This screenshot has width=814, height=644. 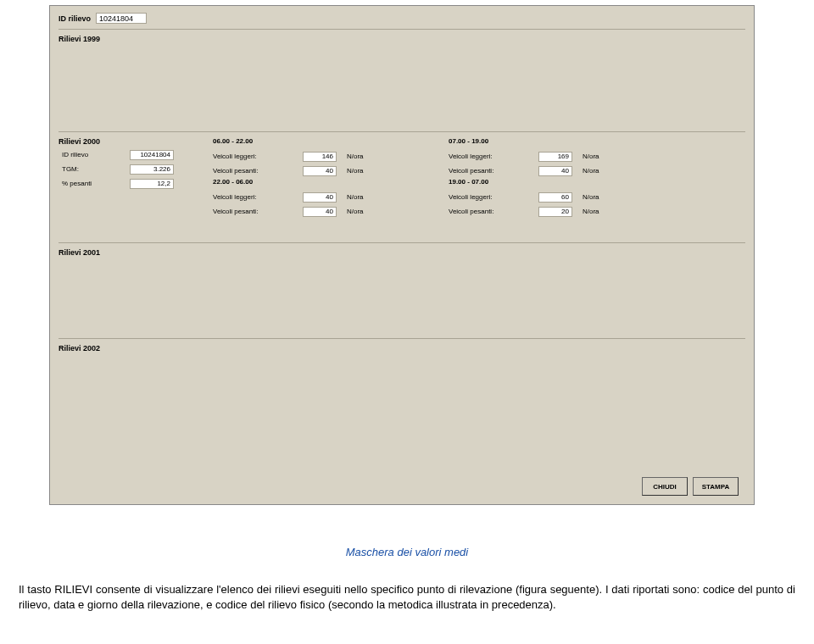 I want to click on section-1999: Rilievi 1999, so click(x=402, y=78).